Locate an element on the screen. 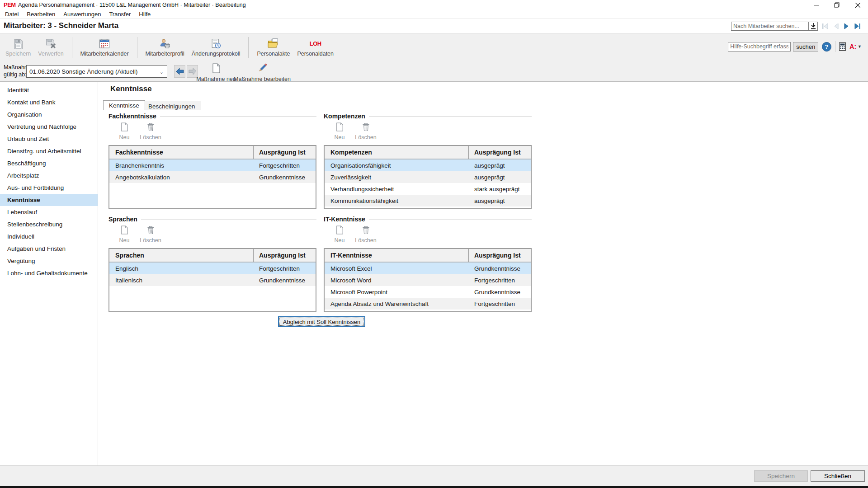  sidebar-item-beschäftigung: Beschäftigung is located at coordinates (49, 164).